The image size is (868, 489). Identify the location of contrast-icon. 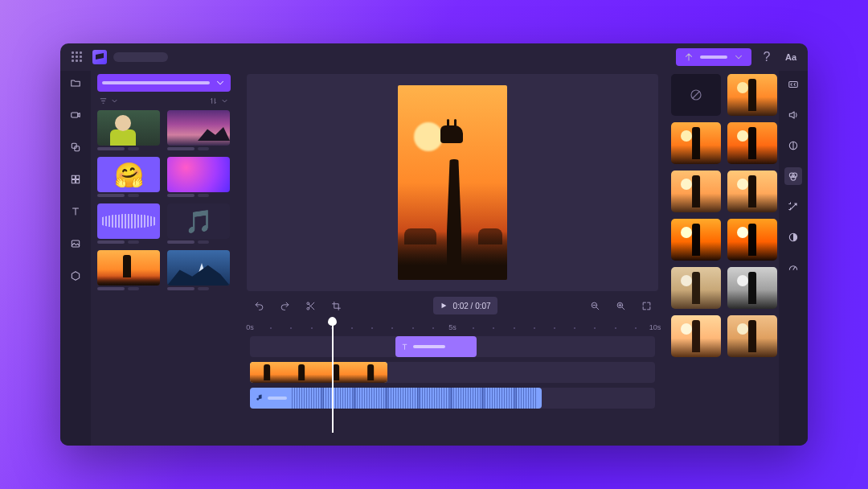
(793, 146).